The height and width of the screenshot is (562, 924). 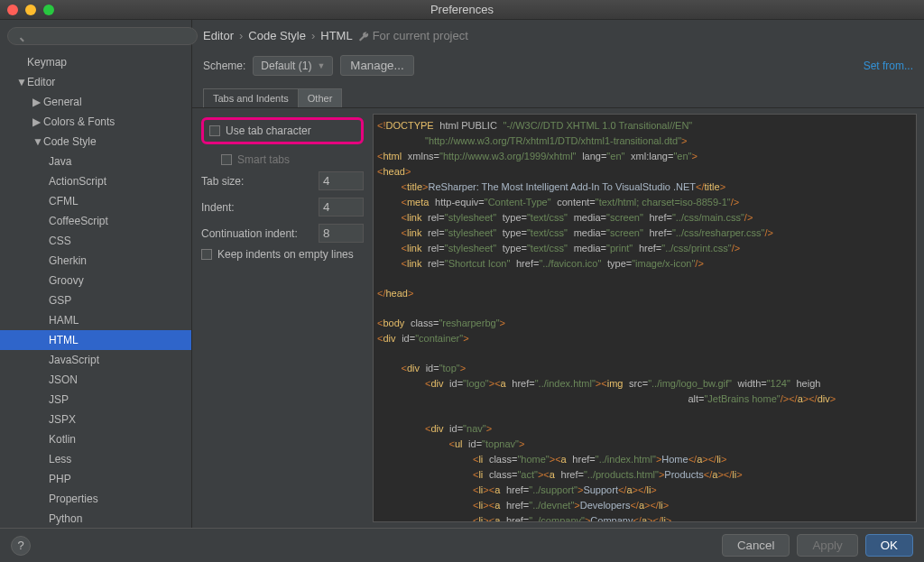 What do you see at coordinates (282, 131) in the screenshot?
I see `use-tab-checkbox-row: Use tab character` at bounding box center [282, 131].